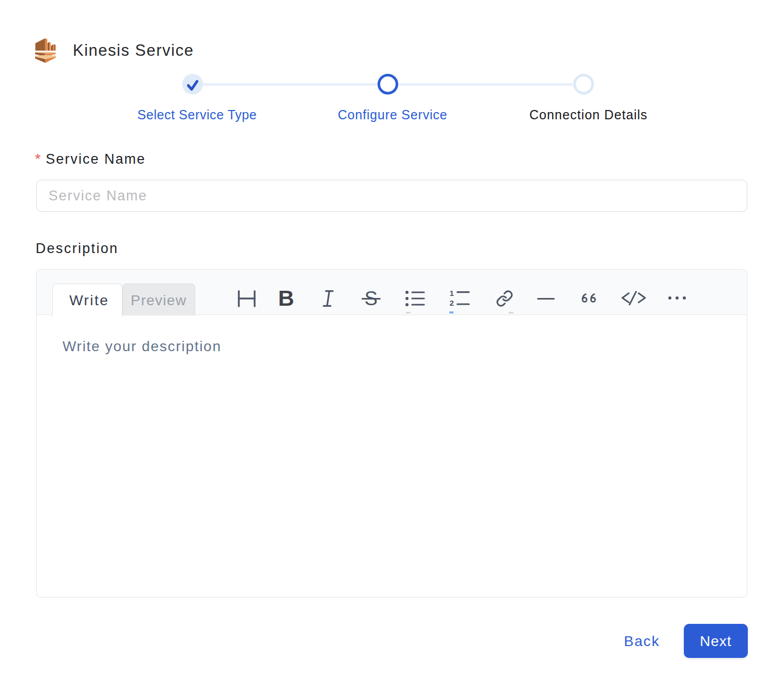 This screenshot has height=691, width=784. What do you see at coordinates (452, 293) in the screenshot?
I see `svg-text: 1` at bounding box center [452, 293].